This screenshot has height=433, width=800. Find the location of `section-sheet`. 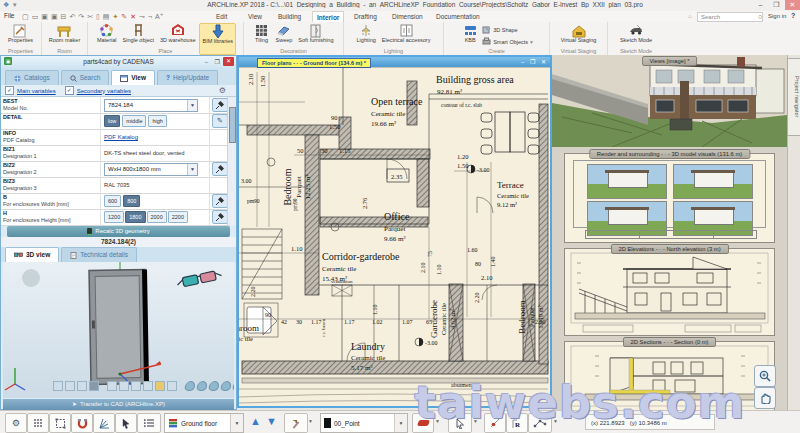

section-sheet is located at coordinates (670, 376).